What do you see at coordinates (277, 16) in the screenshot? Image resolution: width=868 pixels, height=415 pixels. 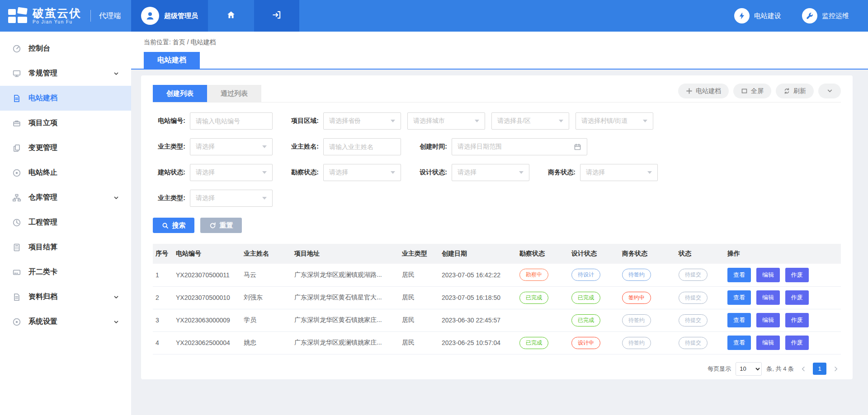 I see `logout-icon` at bounding box center [277, 16].